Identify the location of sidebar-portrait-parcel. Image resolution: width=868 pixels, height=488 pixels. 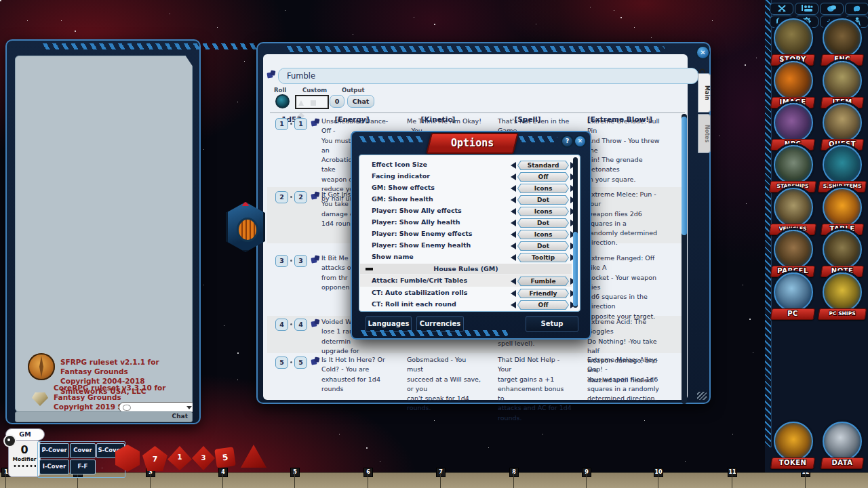
(793, 249).